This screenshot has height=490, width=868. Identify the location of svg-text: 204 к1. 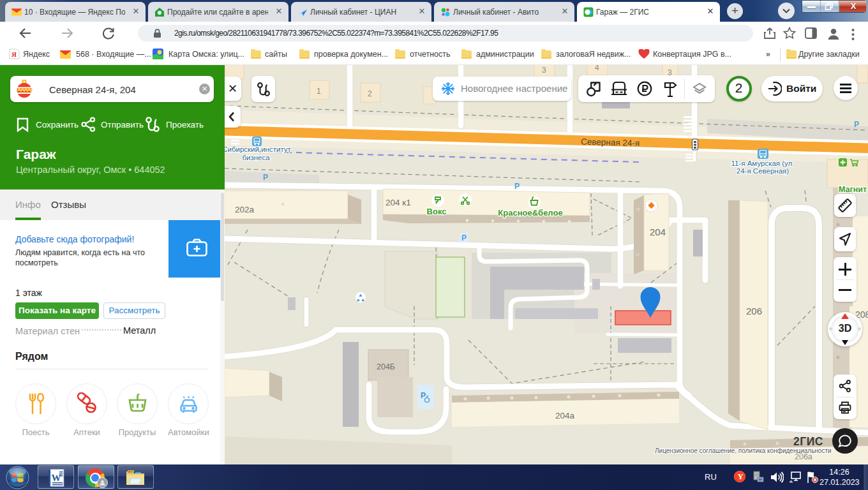
(398, 203).